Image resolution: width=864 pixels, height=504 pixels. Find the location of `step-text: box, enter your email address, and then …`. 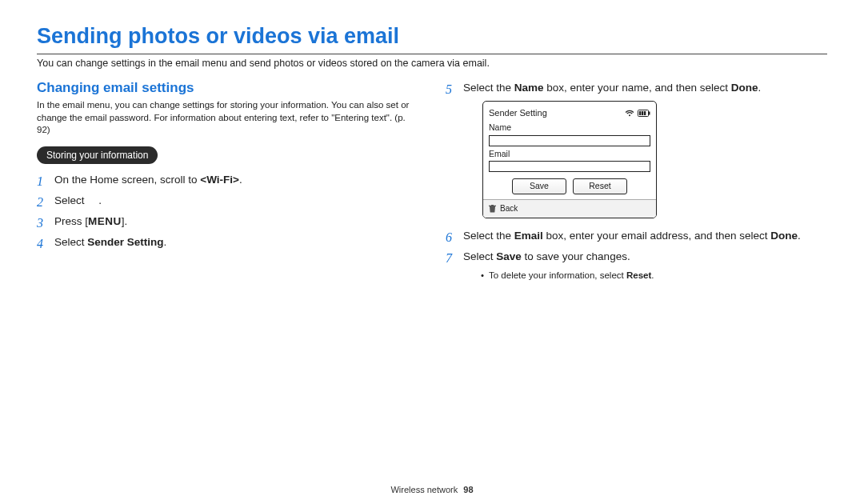

step-text: box, enter your email address, and then … is located at coordinates (657, 235).